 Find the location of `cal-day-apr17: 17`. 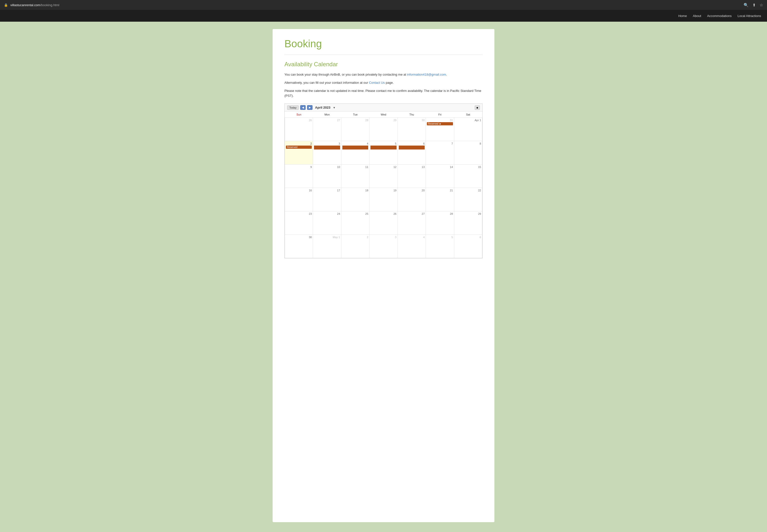

cal-day-apr17: 17 is located at coordinates (327, 200).